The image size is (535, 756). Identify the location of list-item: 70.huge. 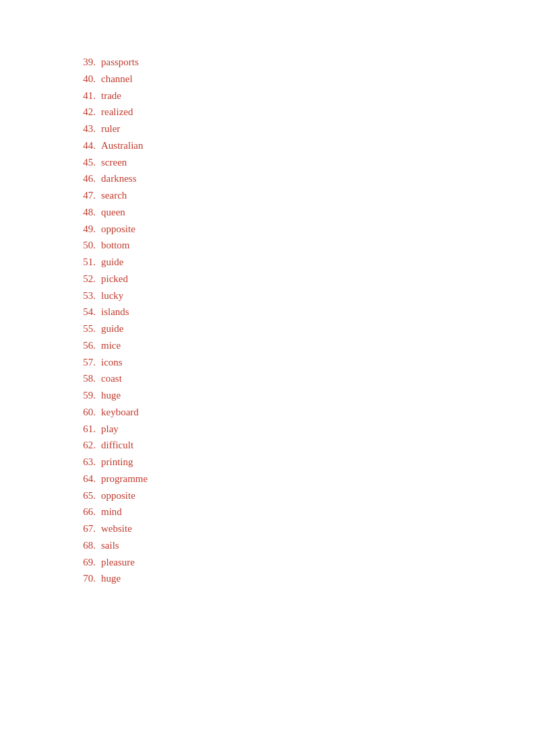
(301, 579).